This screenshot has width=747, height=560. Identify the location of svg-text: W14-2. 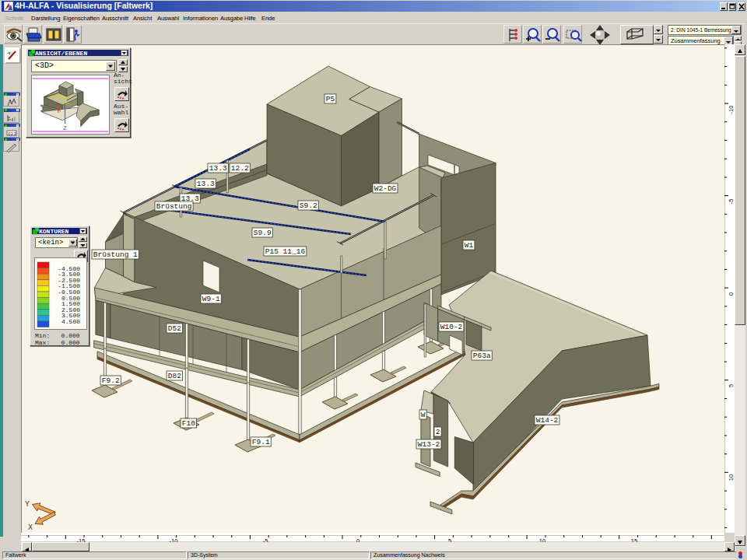
(548, 420).